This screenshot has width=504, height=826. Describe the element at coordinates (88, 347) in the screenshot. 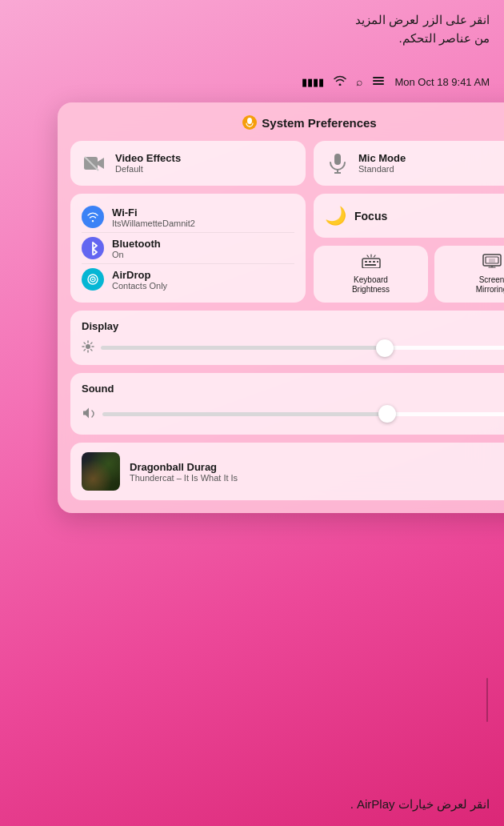

I see `brightness-icon` at that location.